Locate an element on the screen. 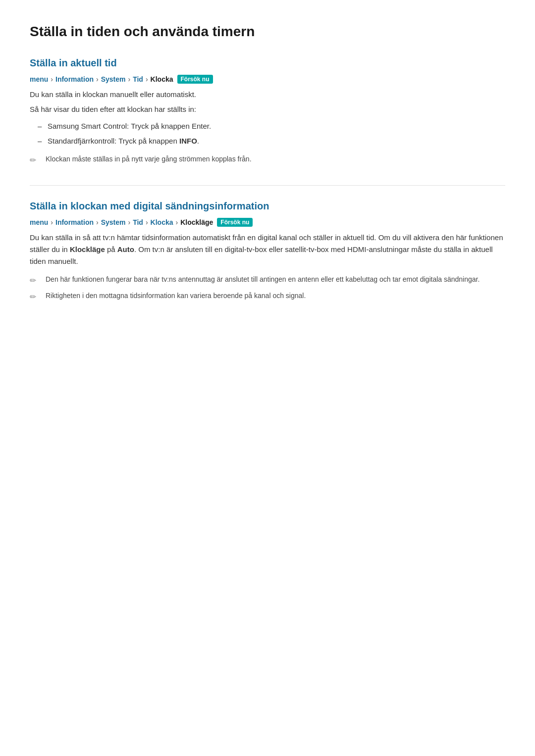 This screenshot has width=535, height=756. section-2-note-1-text: Den här funktionen fungerar bara när tv:… is located at coordinates (275, 279).